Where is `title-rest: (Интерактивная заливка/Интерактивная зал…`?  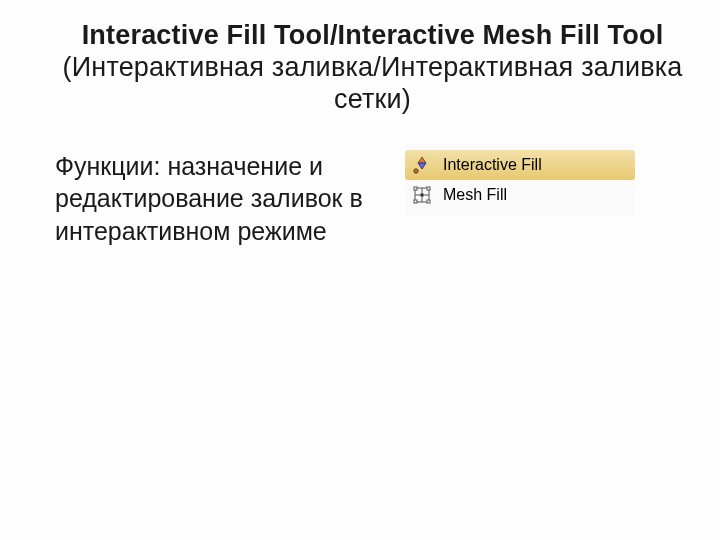
title-rest: (Интерактивная заливка/Интерактивная зал… is located at coordinates (372, 83).